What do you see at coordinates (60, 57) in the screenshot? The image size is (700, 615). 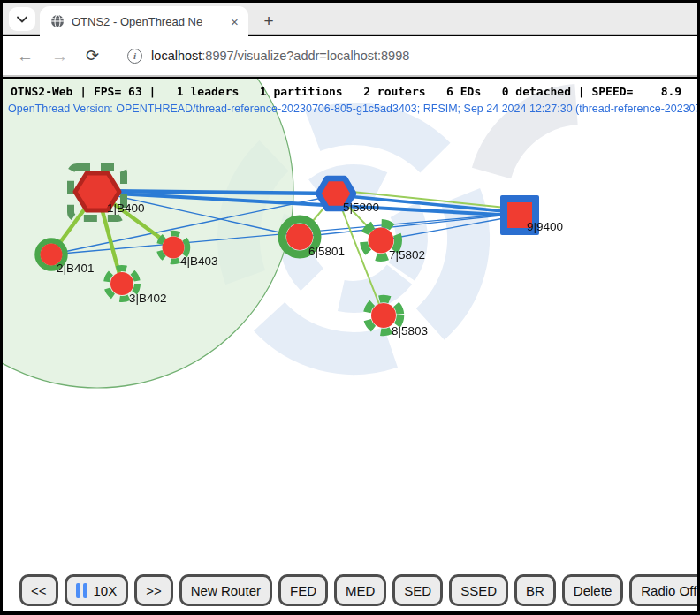 I see `forward-icon: →` at bounding box center [60, 57].